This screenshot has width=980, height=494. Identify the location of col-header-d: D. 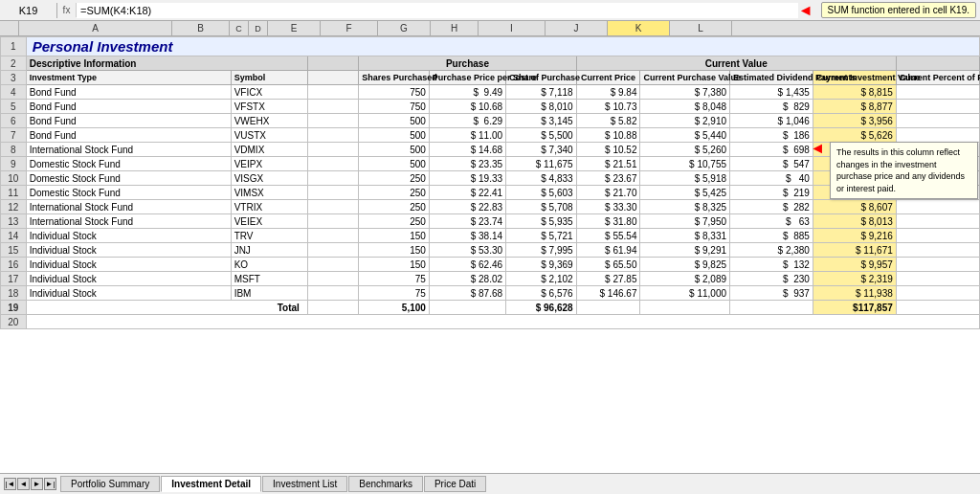
(258, 29).